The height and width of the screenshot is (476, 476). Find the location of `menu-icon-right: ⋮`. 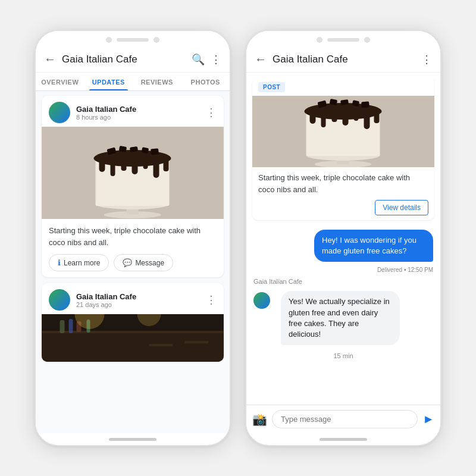

menu-icon-right: ⋮ is located at coordinates (427, 60).